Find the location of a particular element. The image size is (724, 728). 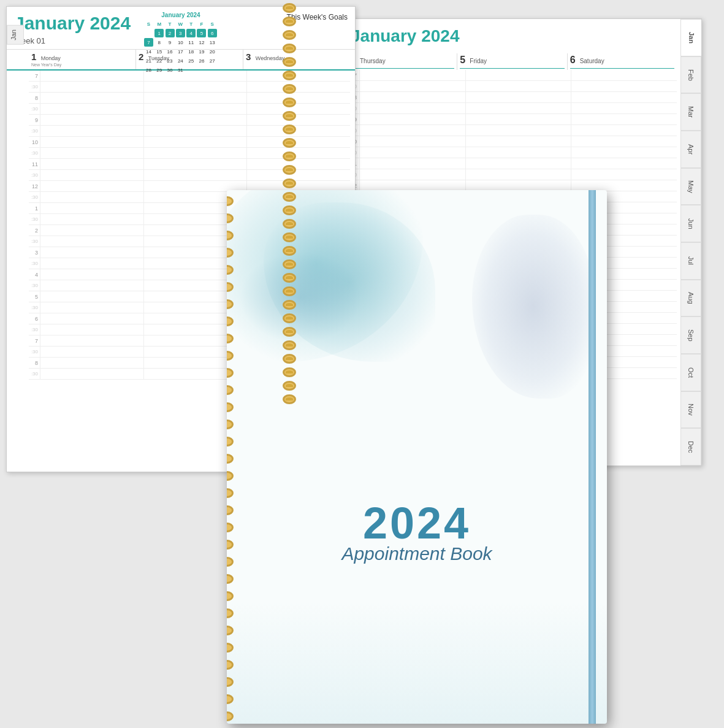

month-tabs: JanFebMarAprMayJunJulAugSepOctNovDec is located at coordinates (691, 242).